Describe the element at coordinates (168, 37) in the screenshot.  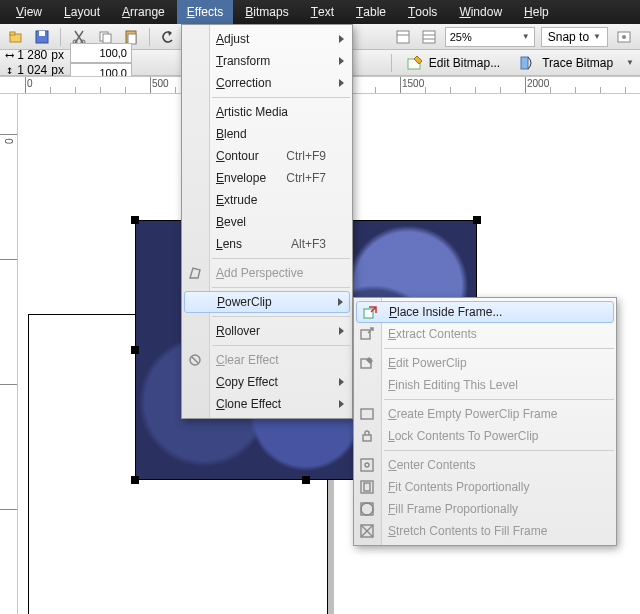
I see `undo-icon` at that location.